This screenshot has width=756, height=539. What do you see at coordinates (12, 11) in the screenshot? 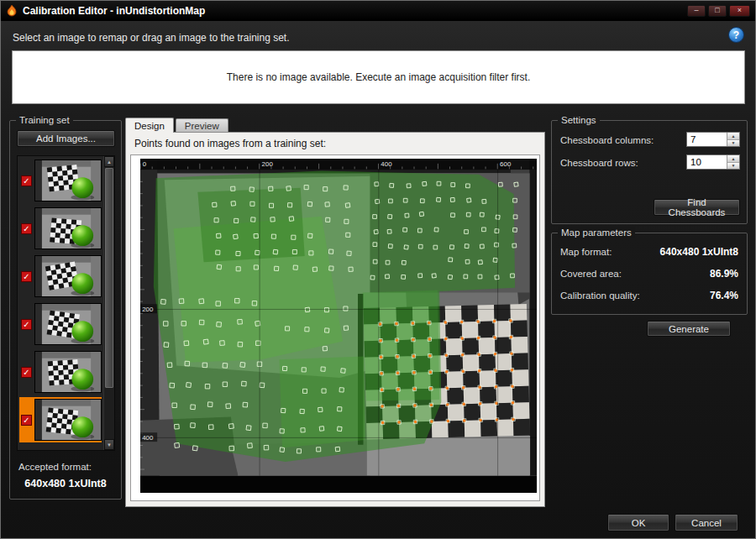
I see `app-icon` at bounding box center [12, 11].